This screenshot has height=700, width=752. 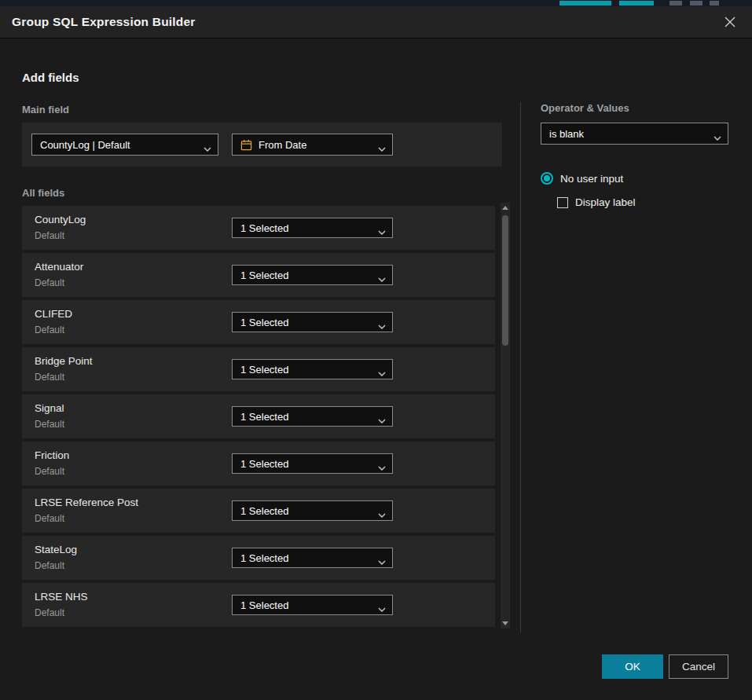 I want to click on main-field-panel: CountyLog | Default From Date, so click(x=262, y=145).